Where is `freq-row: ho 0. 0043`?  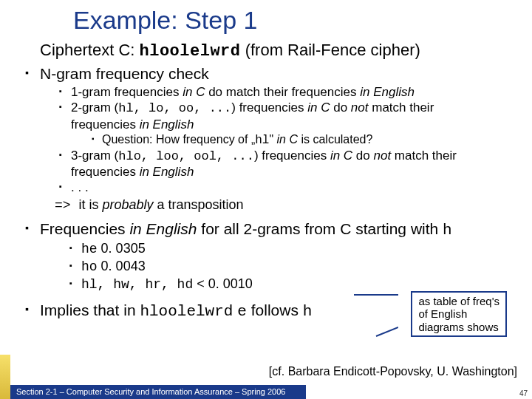
freq-row: ho 0. 0043 is located at coordinates (293, 267).